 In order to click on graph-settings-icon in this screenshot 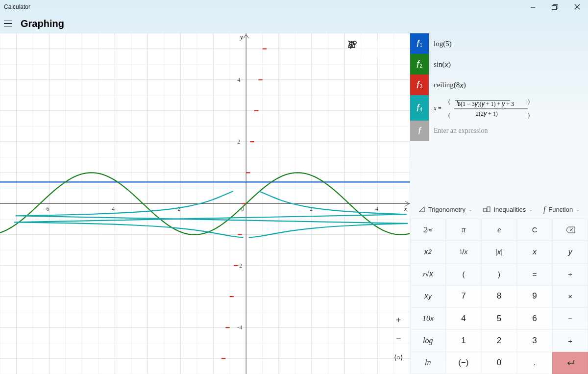, I will do `click(398, 49)`.